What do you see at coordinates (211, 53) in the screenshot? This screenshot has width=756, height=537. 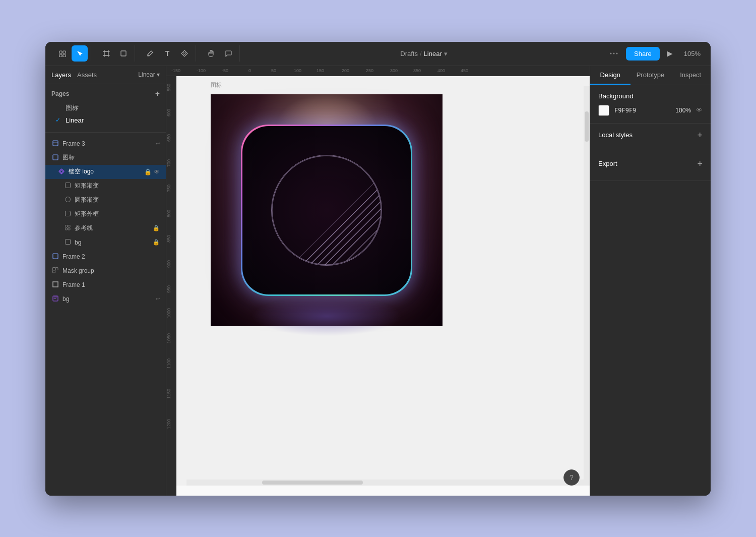 I see `hand-tool-button` at bounding box center [211, 53].